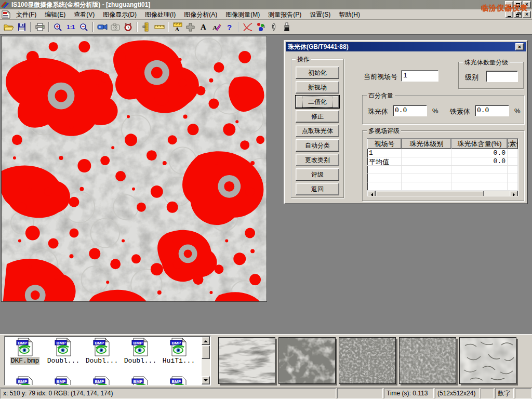 The height and width of the screenshot is (399, 532). Describe the element at coordinates (514, 193) in the screenshot. I see `scroll-right-button` at that location.